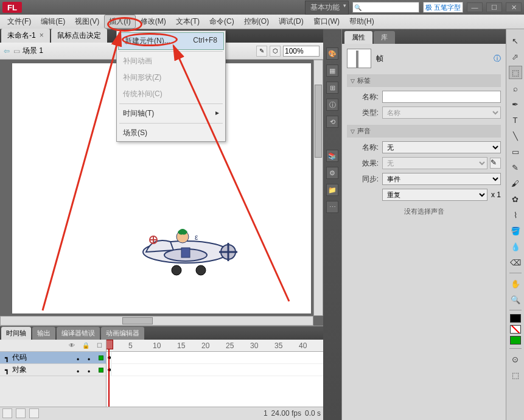 Image resolution: width=524 pixels, height=420 pixels. What do you see at coordinates (44, 370) in the screenshot?
I see `layer-name: 对象` at bounding box center [44, 370].